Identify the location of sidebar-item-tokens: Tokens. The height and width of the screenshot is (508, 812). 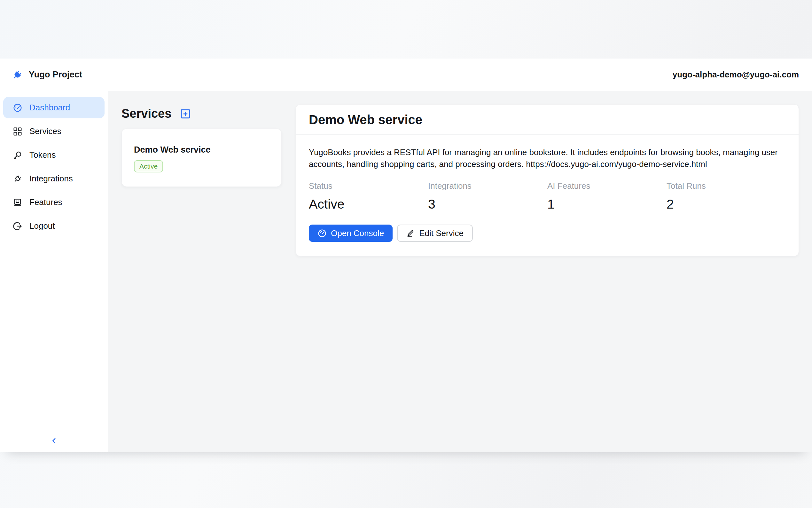
(54, 155).